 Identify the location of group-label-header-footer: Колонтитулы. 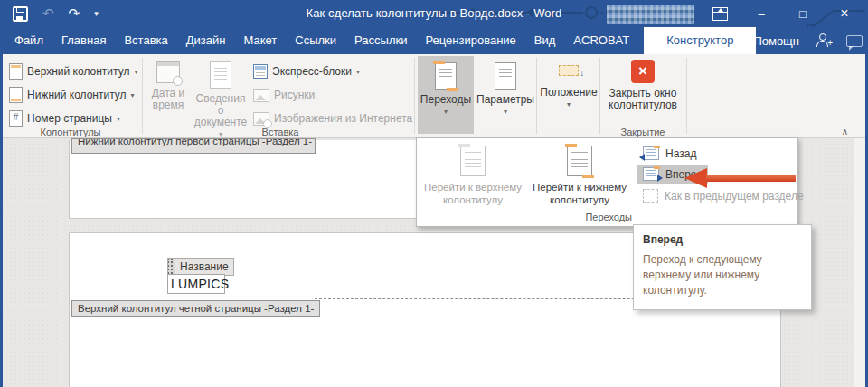
(71, 132).